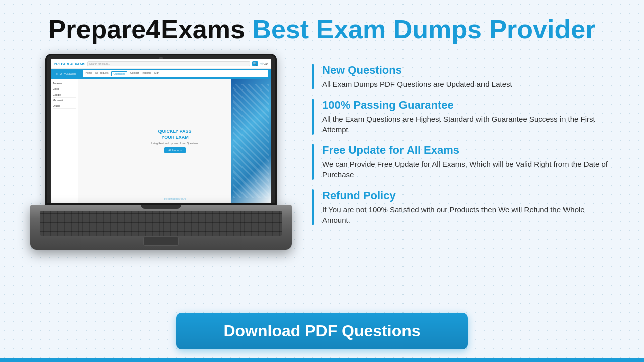  What do you see at coordinates (468, 124) in the screenshot?
I see `feature-desc-passing-guarantee: All the Exam Questions are Highest Stand…` at bounding box center [468, 124].